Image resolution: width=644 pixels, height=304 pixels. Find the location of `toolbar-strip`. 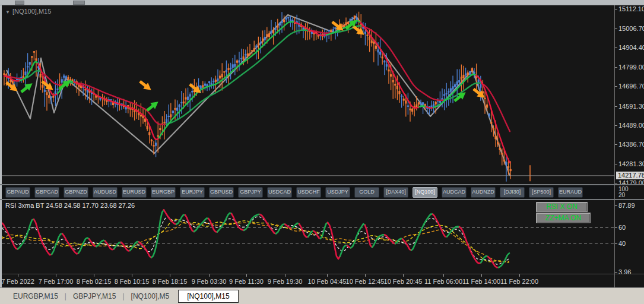

toolbar-strip is located at coordinates (322, 2).